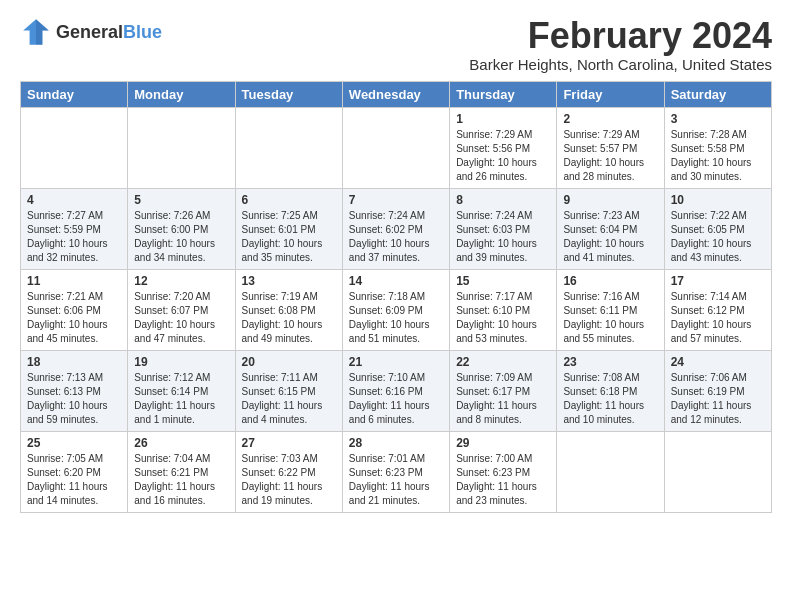 The width and height of the screenshot is (792, 612). What do you see at coordinates (74, 390) in the screenshot?
I see `calendar-cell: 18Sunrise: 7:13 AM Sunset: 6:13 PM Dayli…` at bounding box center [74, 390].